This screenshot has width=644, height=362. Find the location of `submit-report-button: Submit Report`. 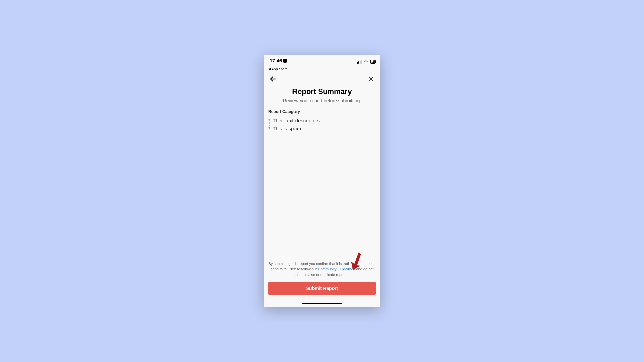

submit-report-button: Submit Report is located at coordinates (322, 288).